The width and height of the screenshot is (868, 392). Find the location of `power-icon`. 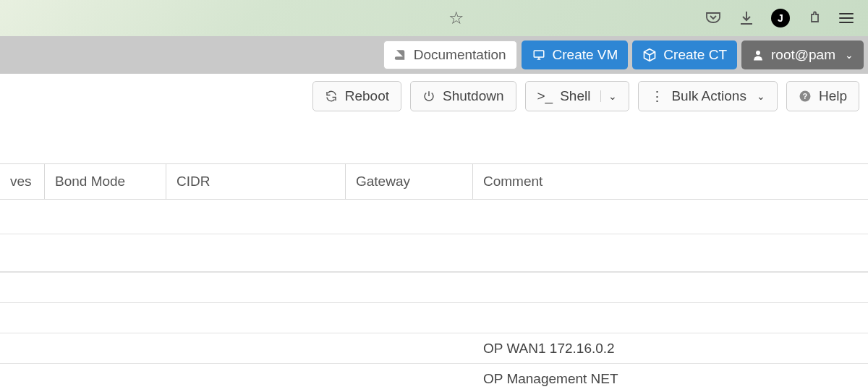

power-icon is located at coordinates (429, 96).